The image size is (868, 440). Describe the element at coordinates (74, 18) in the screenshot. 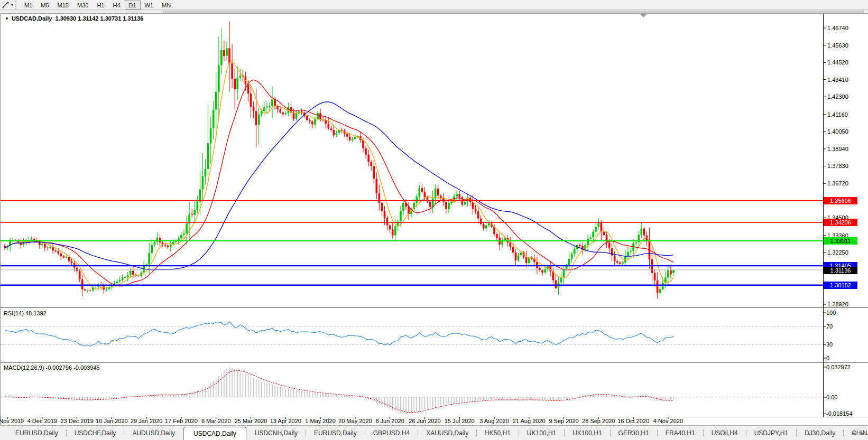

I see `chart-title: ▼USDCAD,Daily 1.30930 1.31142 1.30731 1.…` at that location.